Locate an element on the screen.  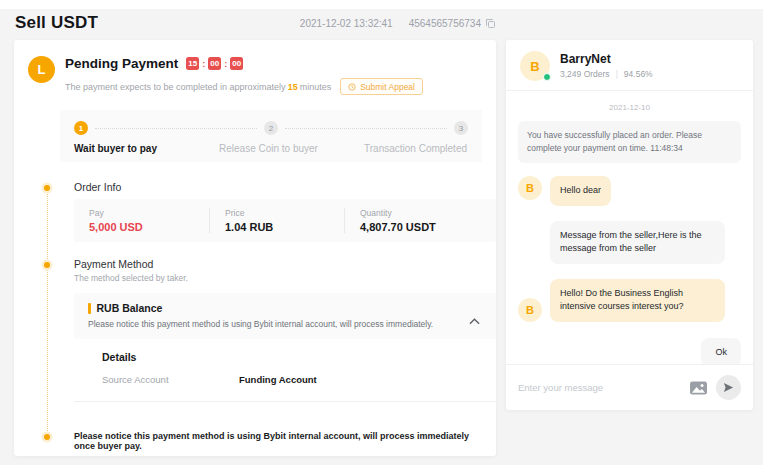
subtitle-suffix: minutes is located at coordinates (316, 87).